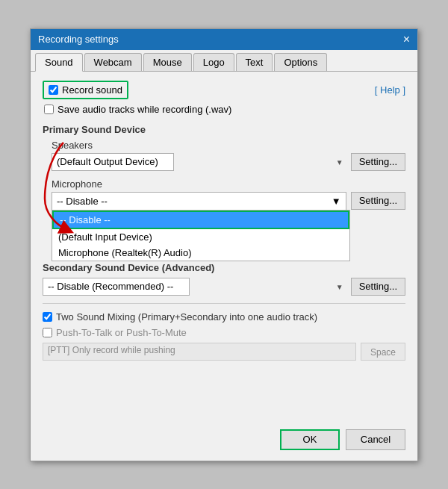 The width and height of the screenshot is (448, 489). I want to click on secondary-row: -- Disable (Recommended) -- ▼ Setting..., so click(224, 287).